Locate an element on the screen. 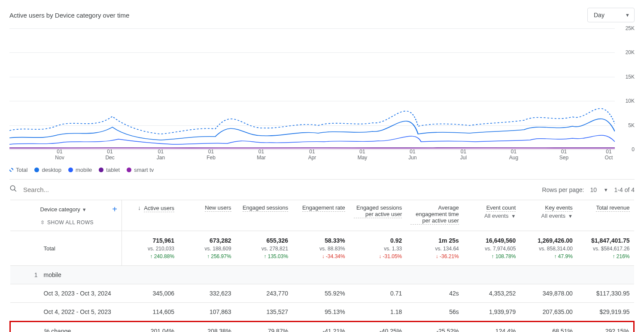 This screenshot has height=332, width=644. col-new-users: New users is located at coordinates (207, 216).